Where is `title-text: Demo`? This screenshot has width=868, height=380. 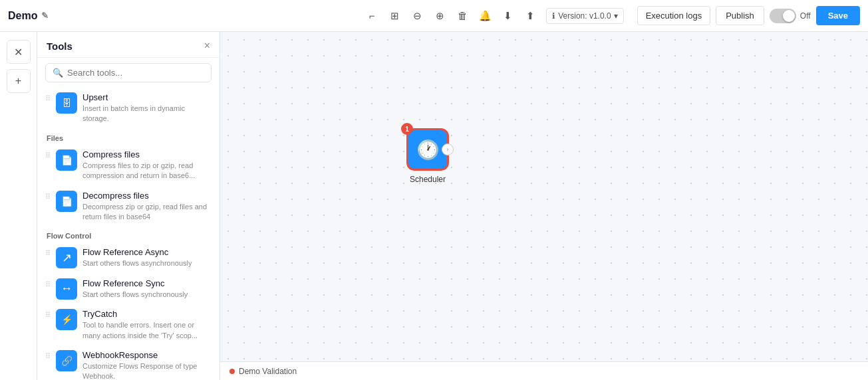
title-text: Demo is located at coordinates (23, 16).